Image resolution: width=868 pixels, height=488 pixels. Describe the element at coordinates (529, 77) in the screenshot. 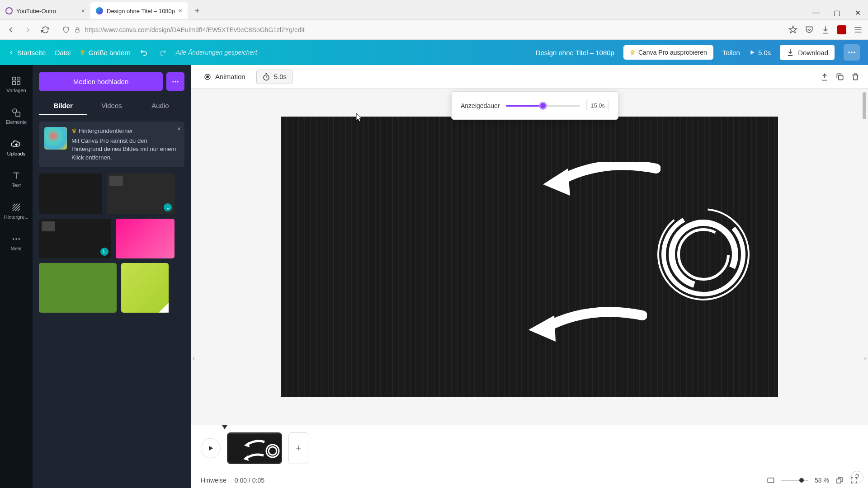

I see `canvas-toolbar: Animation 5.0s` at that location.